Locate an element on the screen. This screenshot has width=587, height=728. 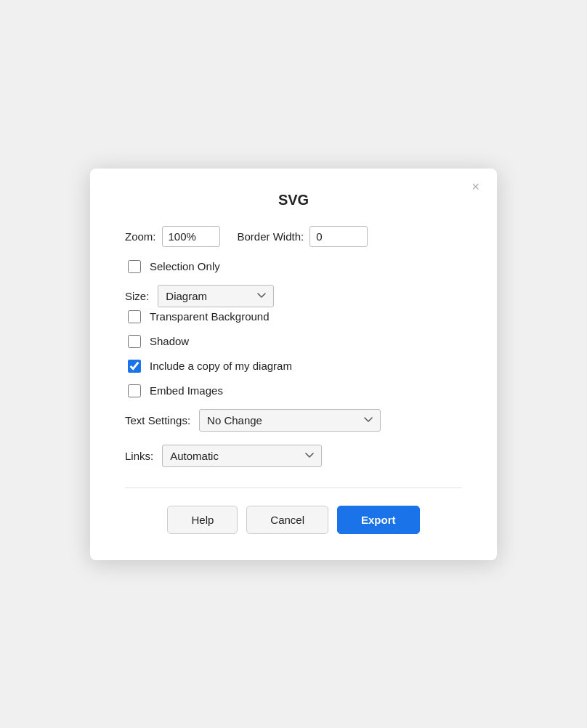
text-settings-label: Text Settings: is located at coordinates (158, 420).